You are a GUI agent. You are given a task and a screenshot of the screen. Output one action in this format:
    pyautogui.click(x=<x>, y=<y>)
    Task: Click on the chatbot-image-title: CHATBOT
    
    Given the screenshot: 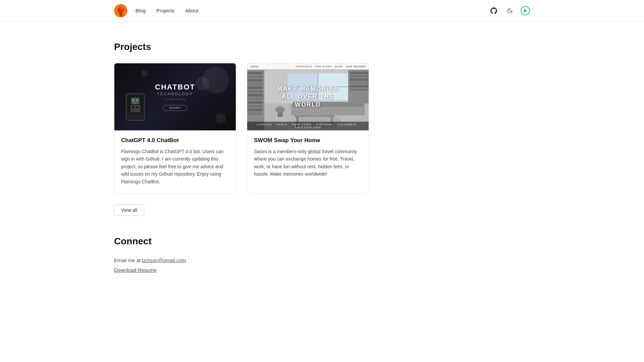 What is the action you would take?
    pyautogui.click(x=175, y=87)
    